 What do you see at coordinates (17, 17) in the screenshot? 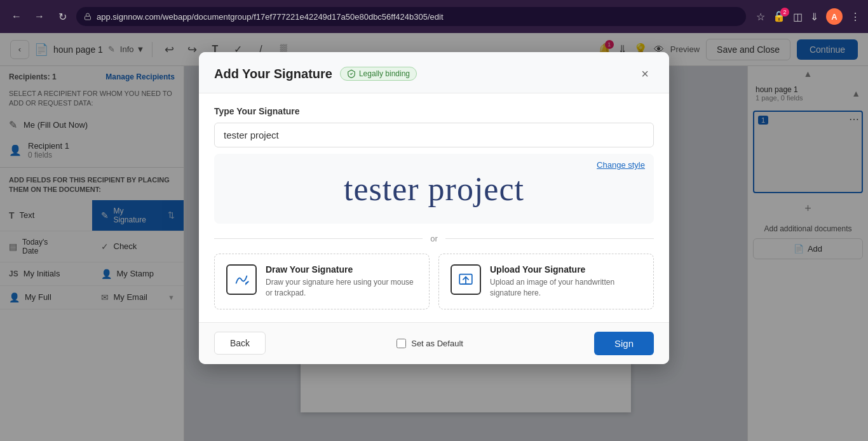
I see `nav-back-button: ←` at bounding box center [17, 17].